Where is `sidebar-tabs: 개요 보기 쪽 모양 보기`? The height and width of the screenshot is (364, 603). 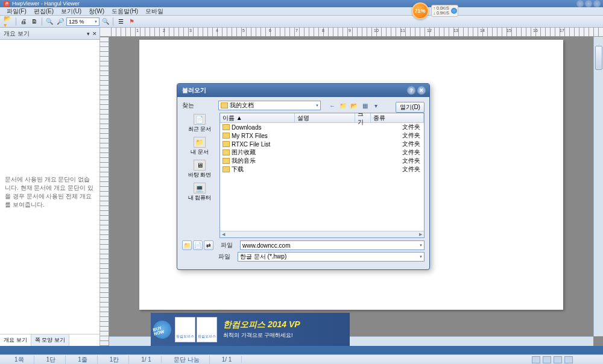 sidebar-tabs: 개요 보기 쪽 모양 보기 is located at coordinates (49, 340).